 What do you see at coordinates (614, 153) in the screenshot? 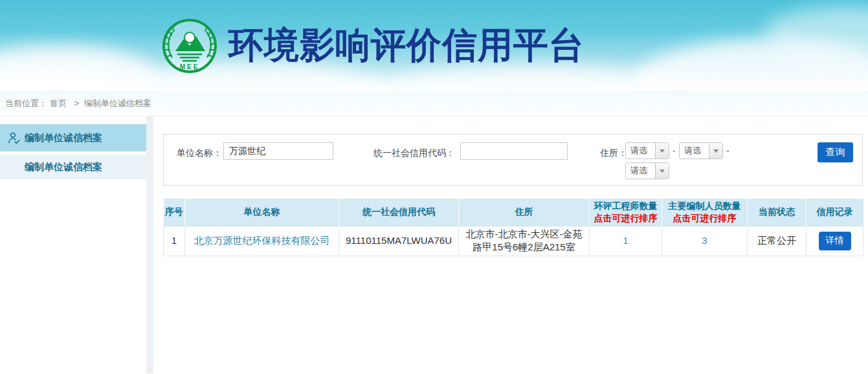
I see `address-label: 住所：` at bounding box center [614, 153].